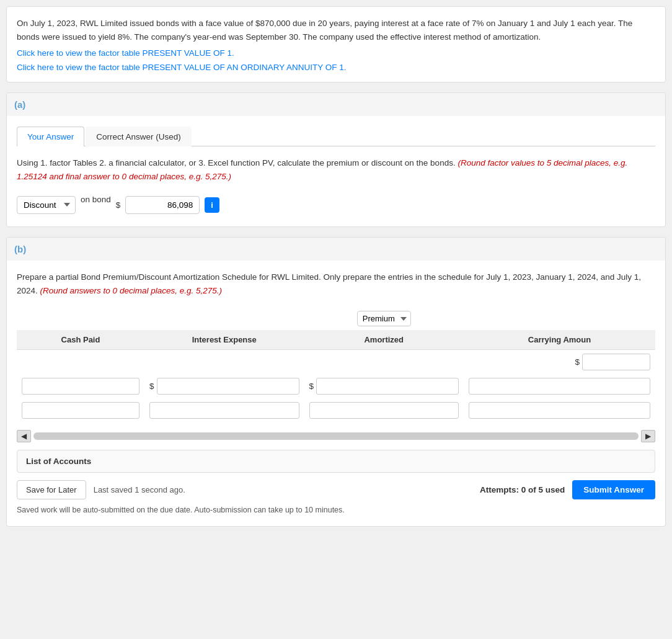 Image resolution: width=672 pixels, height=639 pixels. What do you see at coordinates (522, 490) in the screenshot?
I see `attempts-text: Attempts: 0 of 5 used` at bounding box center [522, 490].